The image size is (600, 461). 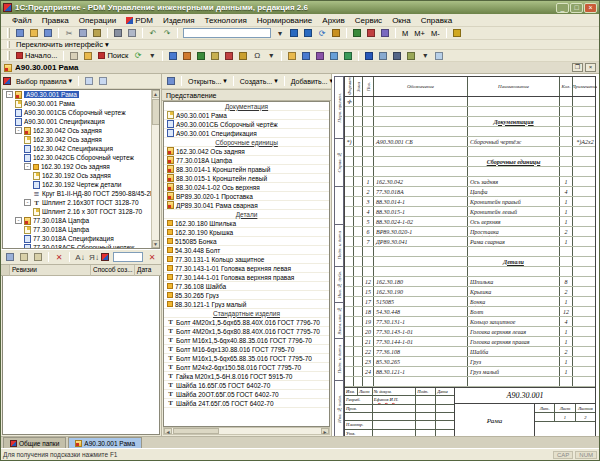 What do you see at coordinates (81, 220) in the screenshot?
I see `tree-item-14: -77.30.018А Цапфа` at bounding box center [81, 220].